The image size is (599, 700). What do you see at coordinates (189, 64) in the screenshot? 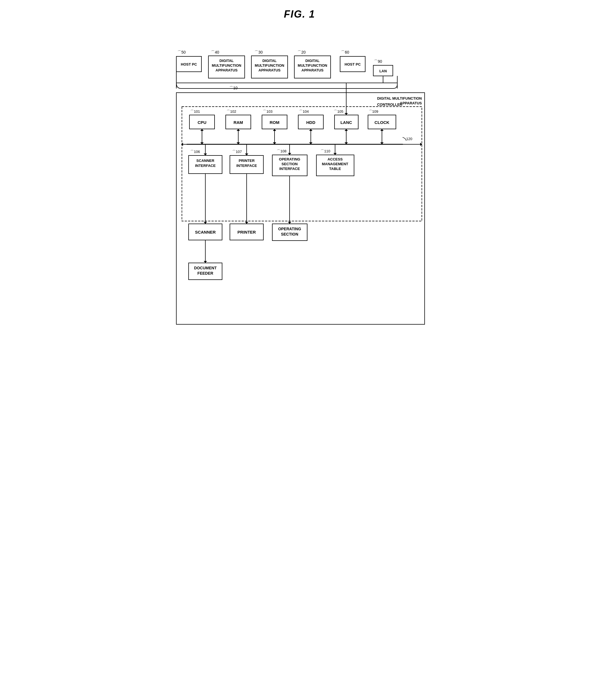
I see `host-pc-left-label: HOST PC` at bounding box center [189, 64].